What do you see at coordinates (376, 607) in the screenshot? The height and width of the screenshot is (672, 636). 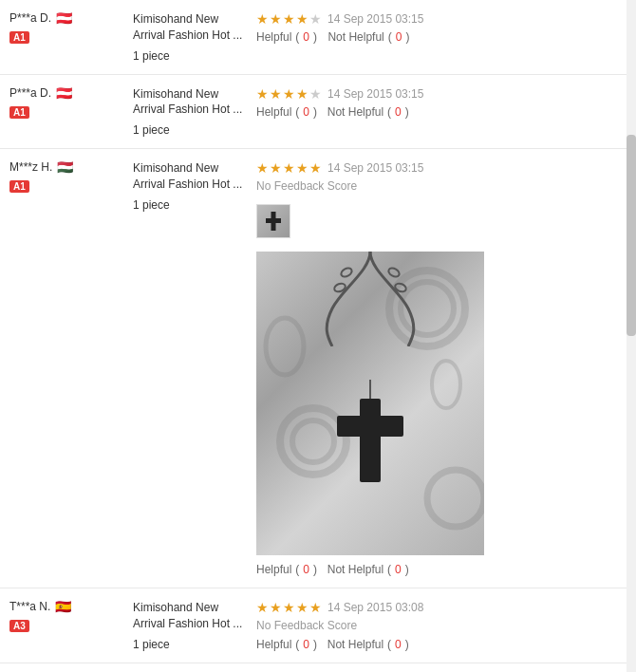 I see `review-date: 14 Sep 2015 03:08` at bounding box center [376, 607].